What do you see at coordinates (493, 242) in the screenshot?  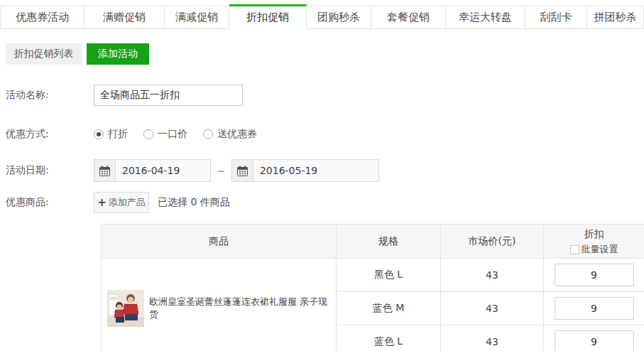 I see `column-header-price: 市场价(元)` at bounding box center [493, 242].